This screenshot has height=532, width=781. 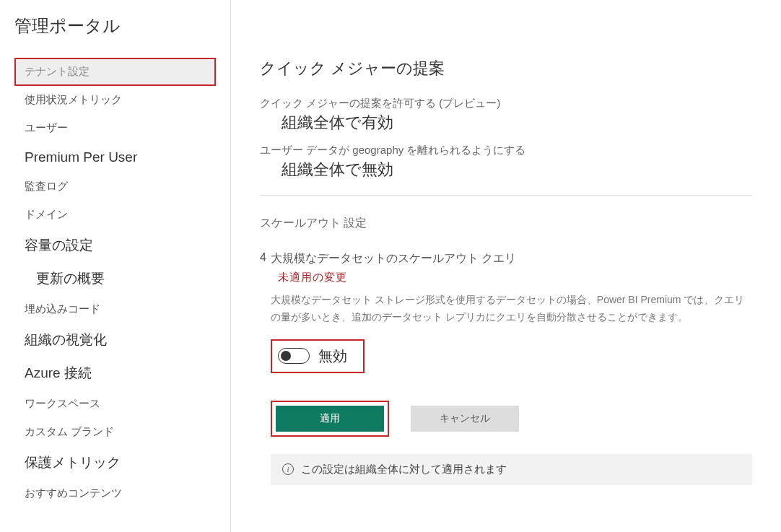 I want to click on info-text: この設定は組織全体に対して適用されます, so click(x=404, y=469).